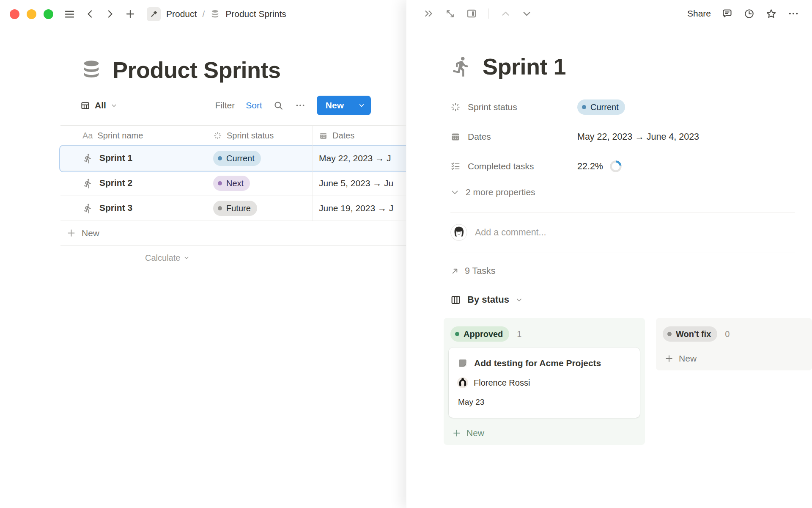  Describe the element at coordinates (233, 233) in the screenshot. I see `new-row-button: New` at that location.